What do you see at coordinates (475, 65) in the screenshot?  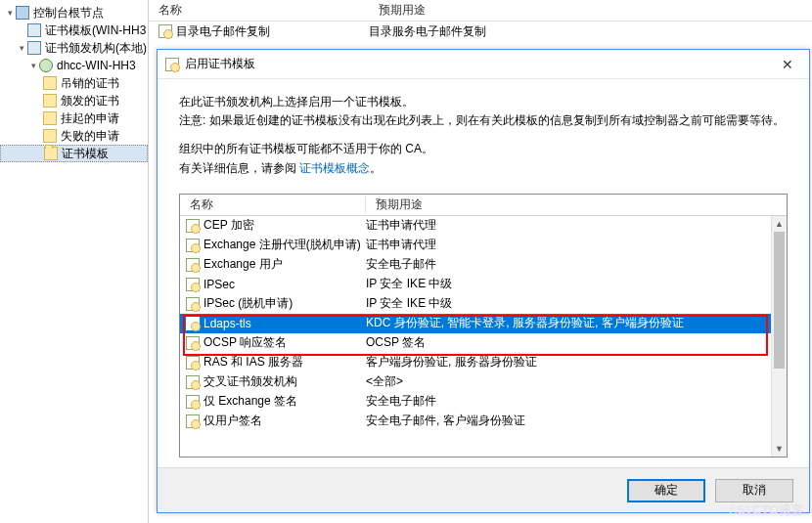 I see `dialog-title: 启用证书模板` at bounding box center [475, 65].